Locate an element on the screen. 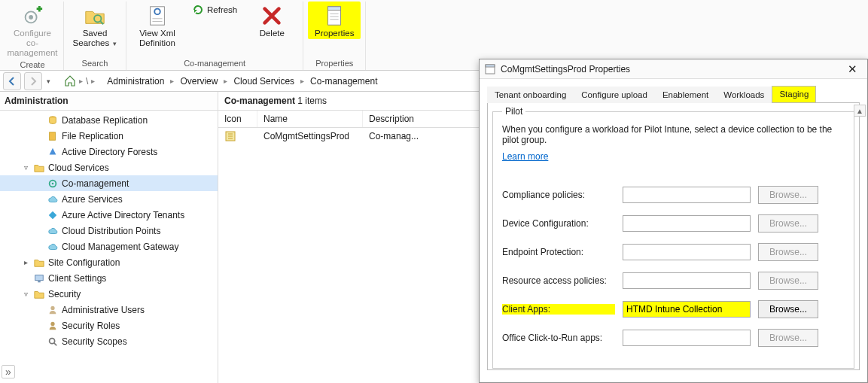 Image resolution: width=868 pixels, height=383 pixels. tree-item: ▿Cloud Services is located at coordinates (108, 167).